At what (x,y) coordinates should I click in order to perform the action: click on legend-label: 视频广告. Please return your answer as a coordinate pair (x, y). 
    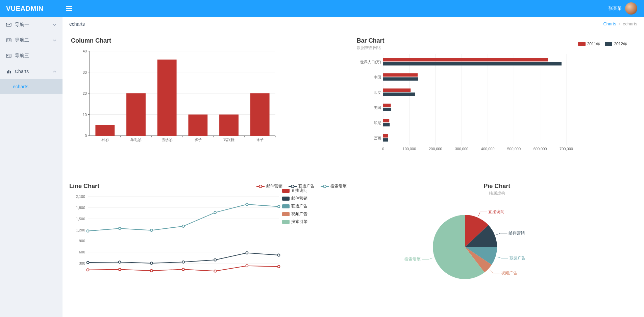
    Looking at the image, I should click on (299, 214).